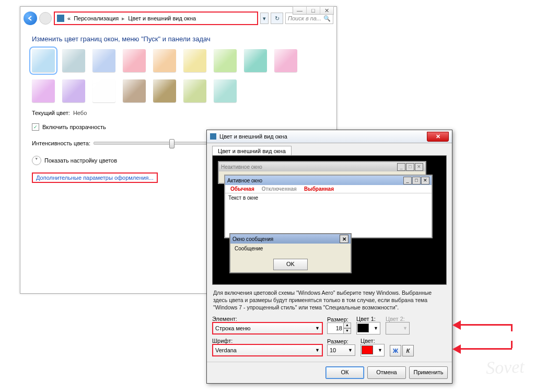 The height and width of the screenshot is (392, 535). I want to click on font-value: Verdana, so click(226, 350).